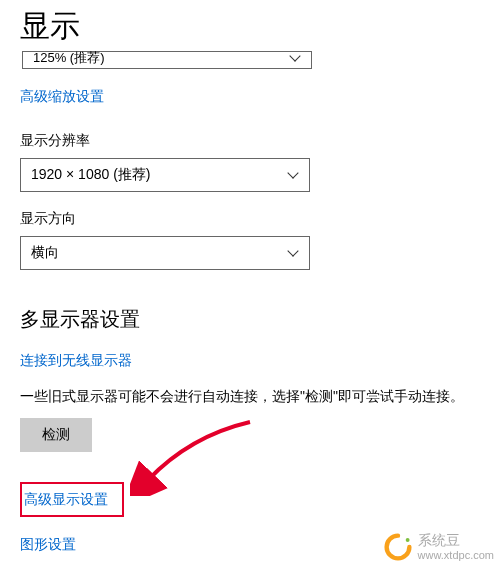 This screenshot has height=567, width=500. Describe the element at coordinates (439, 547) in the screenshot. I see `watermark: 系统豆 www.xtdpc.com` at that location.